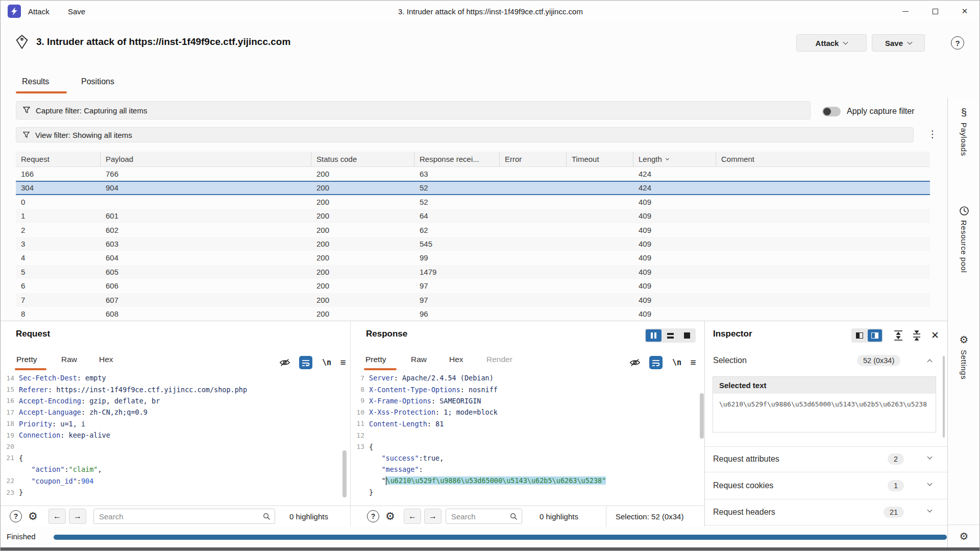 This screenshot has width=980, height=551. What do you see at coordinates (473, 314) in the screenshot?
I see `result-row-8: 860820096409` at bounding box center [473, 314].